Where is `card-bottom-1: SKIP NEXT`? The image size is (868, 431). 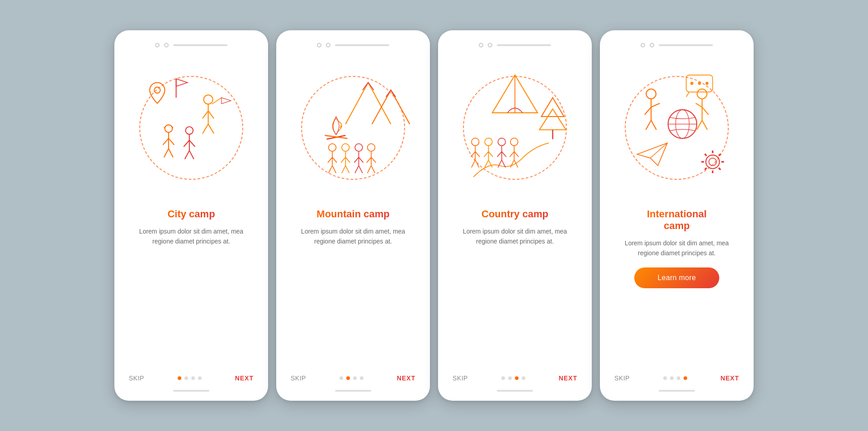
card-bottom-1: SKIP NEXT is located at coordinates (191, 376).